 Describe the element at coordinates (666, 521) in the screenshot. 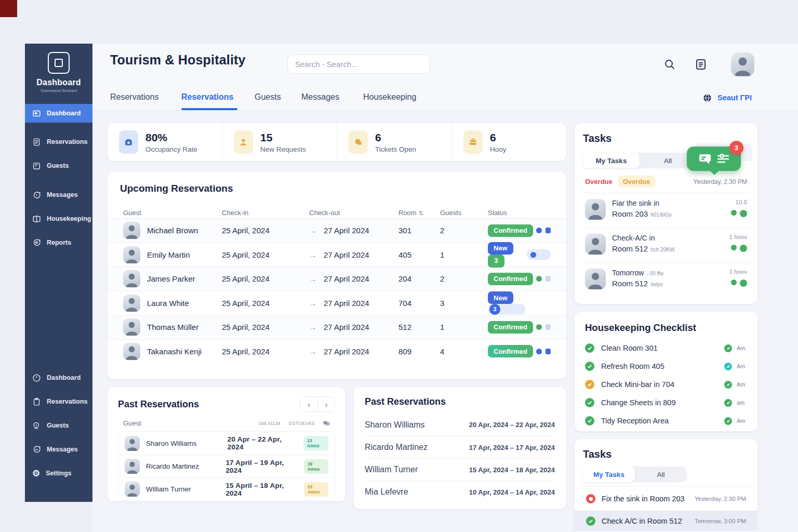

I see `task-item: Check A/C in Room 512 Tomorrow, 3:00 PM` at that location.